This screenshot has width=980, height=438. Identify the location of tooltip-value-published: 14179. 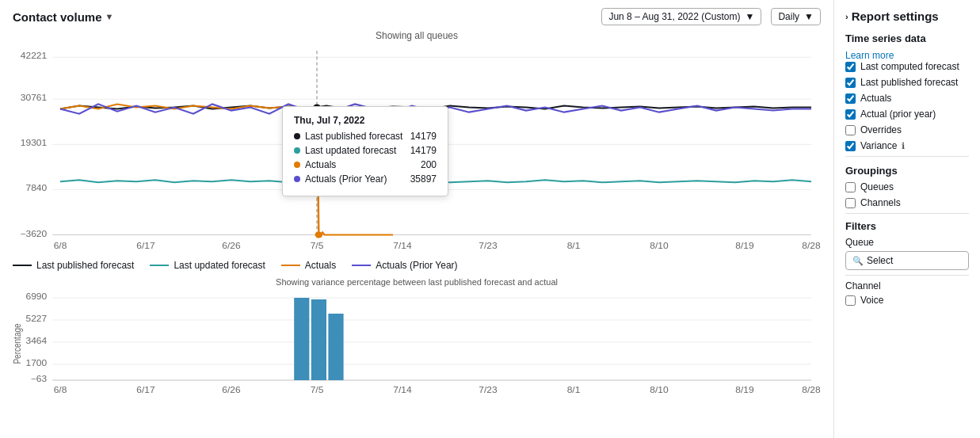
(423, 136).